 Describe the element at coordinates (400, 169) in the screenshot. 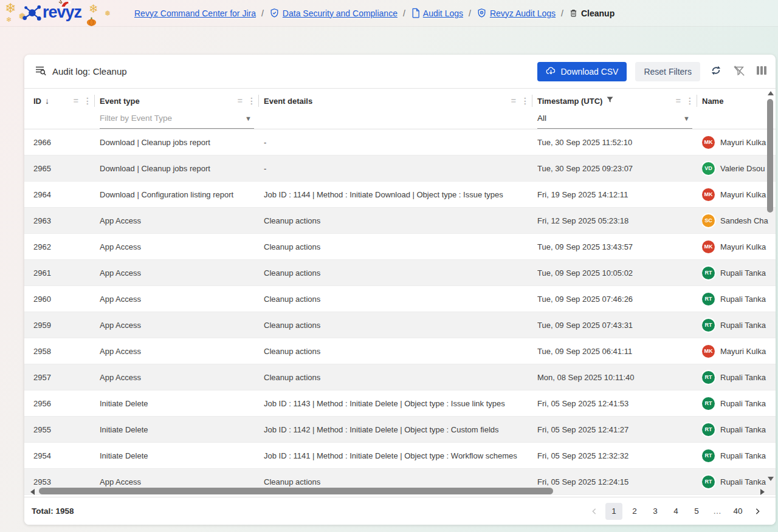

I see `table-row: 2965Download | Cleanup jobs report-Tue, …` at that location.